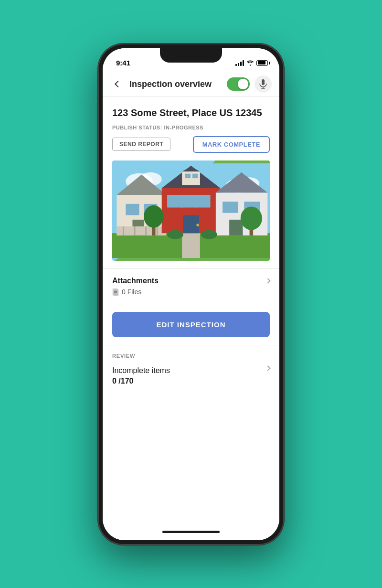 This screenshot has height=588, width=382. What do you see at coordinates (191, 211) in the screenshot?
I see `property-image` at bounding box center [191, 211].